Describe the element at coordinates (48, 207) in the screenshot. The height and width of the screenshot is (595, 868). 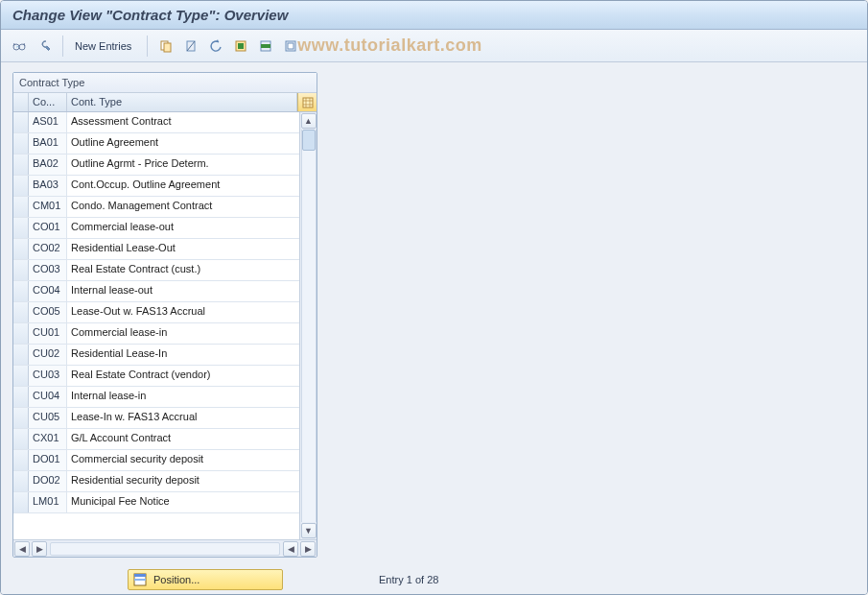
I see `cell-code: CM01` at that location.